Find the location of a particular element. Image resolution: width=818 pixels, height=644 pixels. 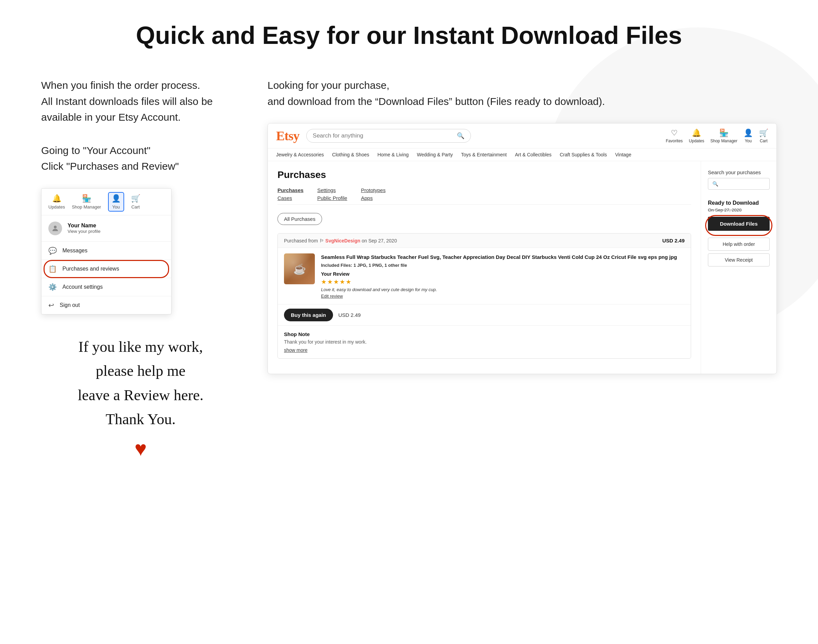

handwritten-text: If you like my work, please help me leav… is located at coordinates (141, 383).